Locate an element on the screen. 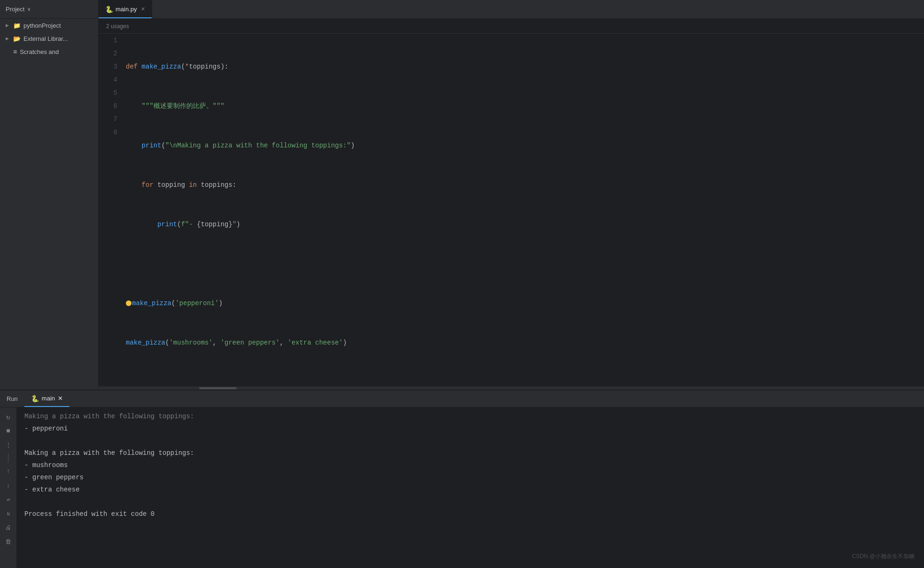  terminal-line-making2: Making a pizza with the following toppin… is located at coordinates (470, 453).